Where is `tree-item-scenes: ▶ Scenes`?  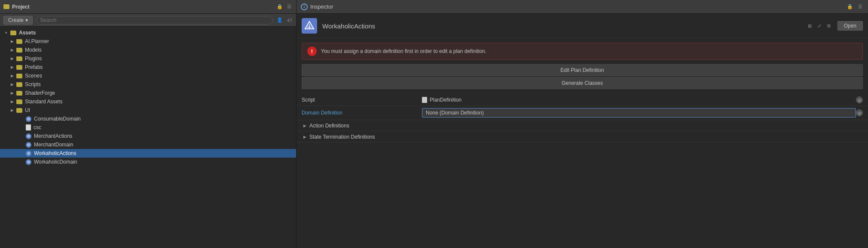 tree-item-scenes: ▶ Scenes is located at coordinates (148, 76).